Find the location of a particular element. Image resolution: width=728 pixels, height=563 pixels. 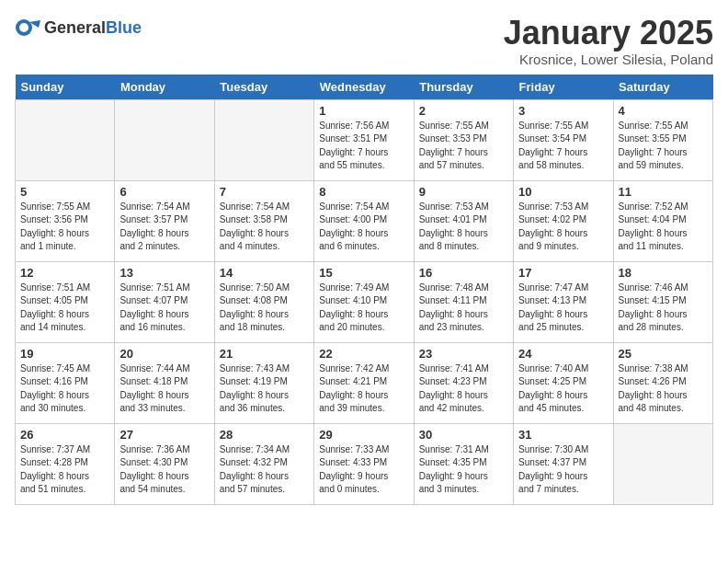

day-number: 10 is located at coordinates (563, 191).